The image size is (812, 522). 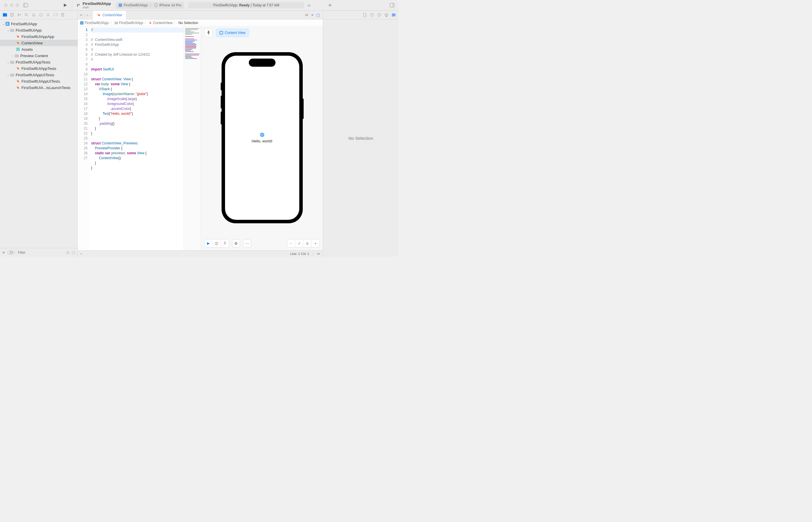 I want to click on filter-scm-icon: ▢, so click(x=73, y=252).